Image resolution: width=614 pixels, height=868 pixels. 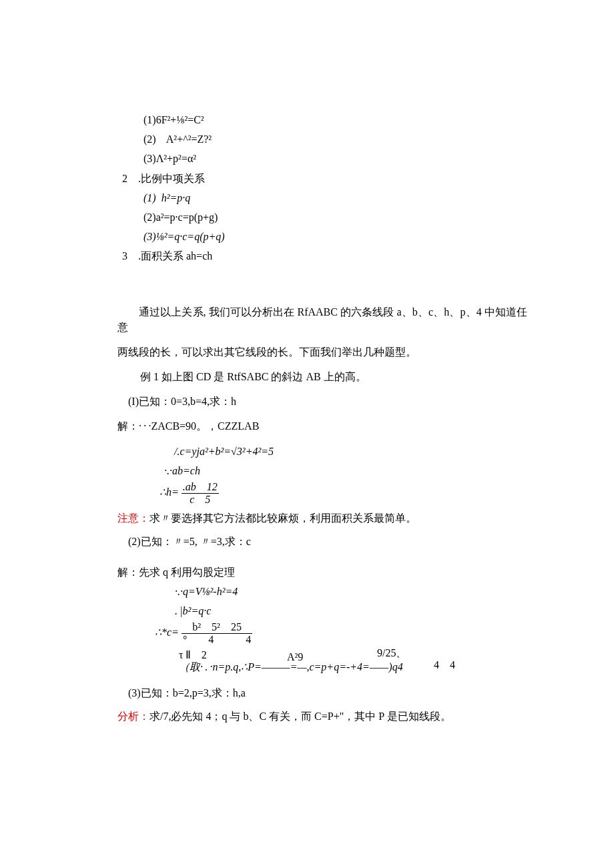 I want to click on note-1-label: 注意：, so click(x=133, y=518).